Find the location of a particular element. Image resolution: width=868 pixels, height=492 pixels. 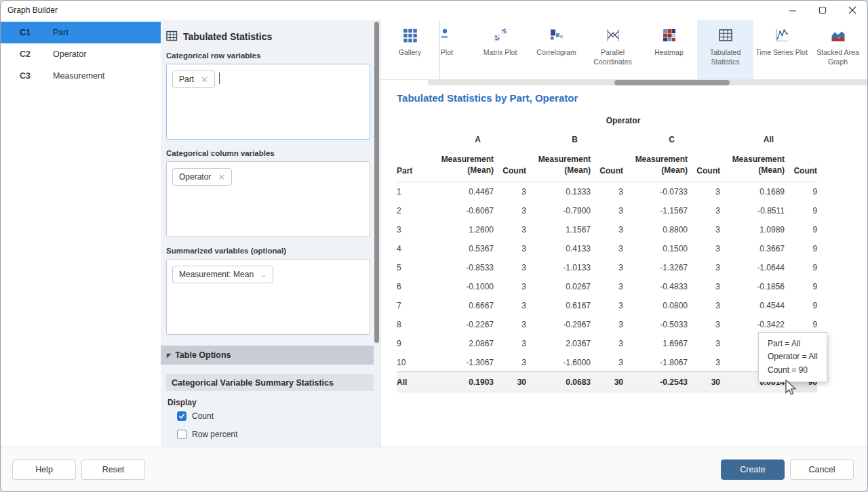

mean-cell: -1.0133 is located at coordinates (559, 268).